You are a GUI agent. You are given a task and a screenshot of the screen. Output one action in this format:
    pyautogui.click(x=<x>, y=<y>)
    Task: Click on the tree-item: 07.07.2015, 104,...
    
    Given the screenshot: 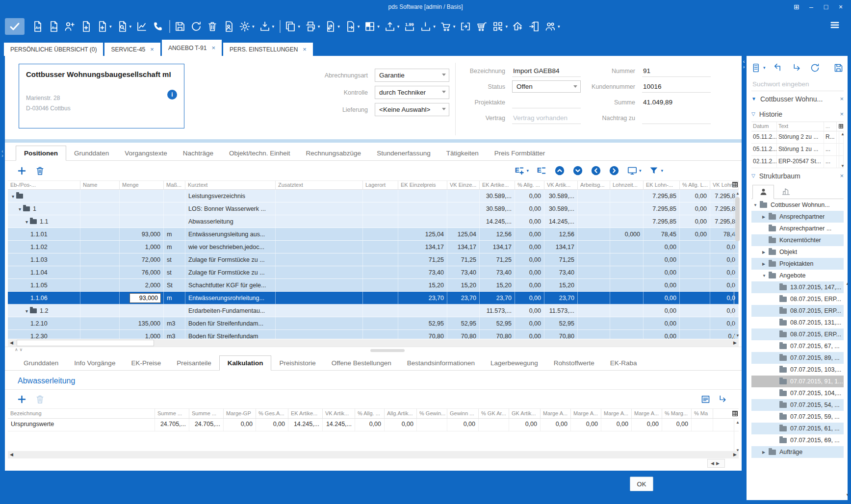 What is the action you would take?
    pyautogui.click(x=798, y=393)
    